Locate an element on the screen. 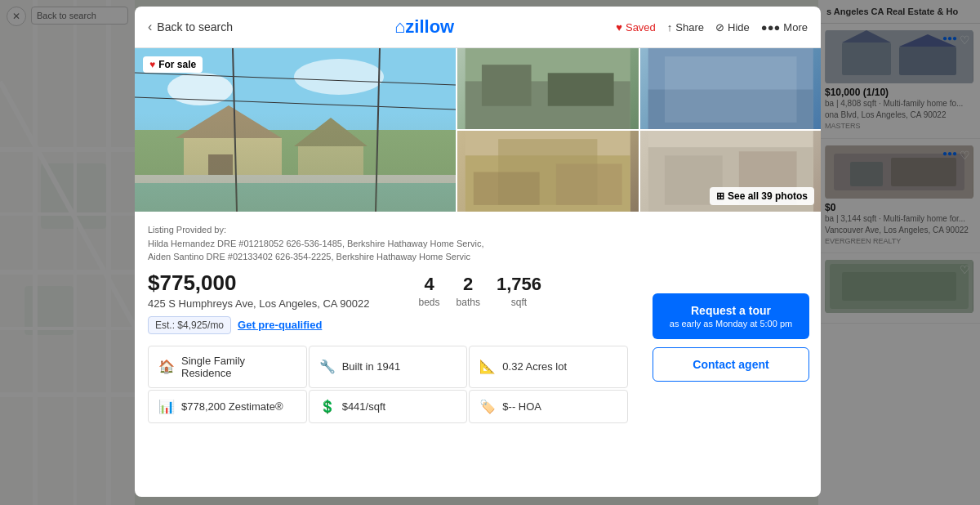 Image resolution: width=980 pixels, height=505 pixels. est-row: Est.: $4,925/mo Get pre-qualified is located at coordinates (388, 325).